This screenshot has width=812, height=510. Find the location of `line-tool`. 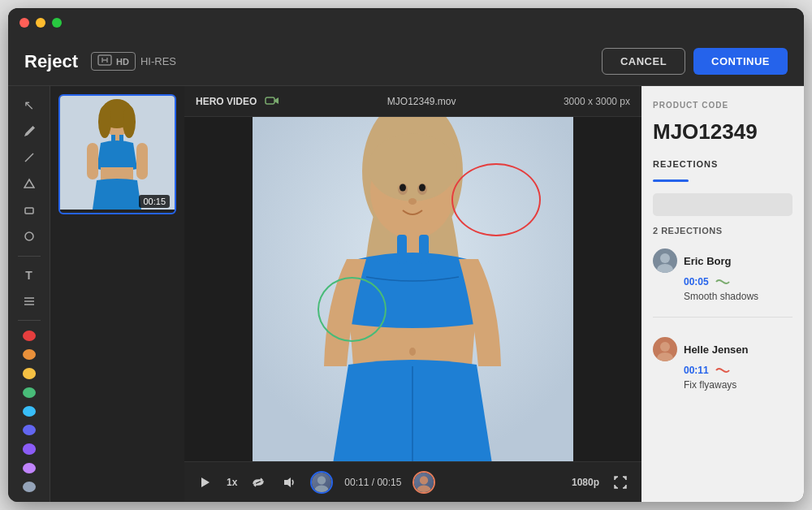

line-tool is located at coordinates (29, 158).